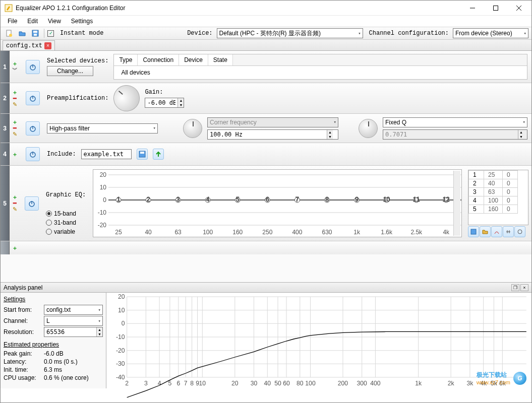 The width and height of the screenshot is (532, 403). I want to click on filter-type-combo: High-pass filter, so click(102, 128).